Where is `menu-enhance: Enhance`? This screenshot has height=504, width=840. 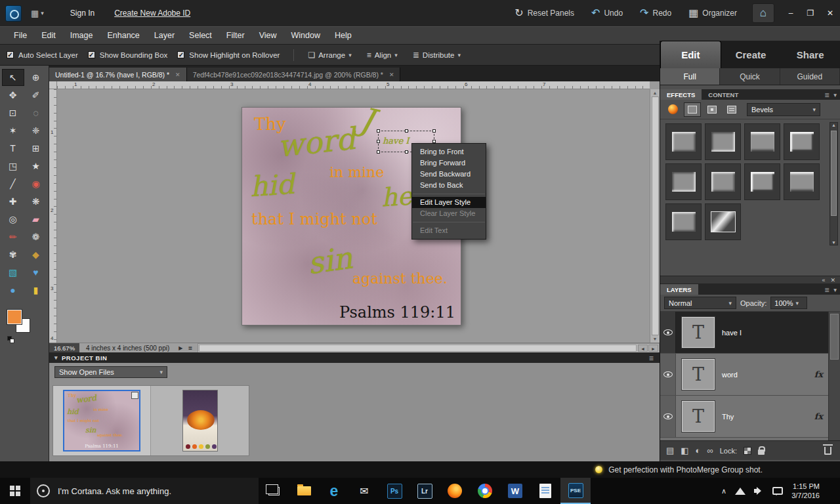 menu-enhance: Enhance is located at coordinates (123, 35).